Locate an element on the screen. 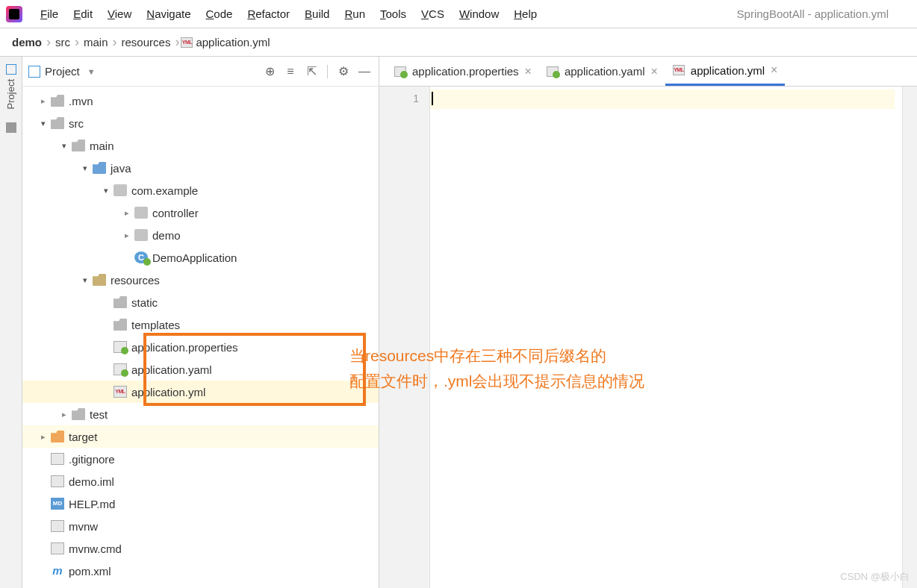 Image resolution: width=917 pixels, height=588 pixels. project-tool-icon is located at coordinates (11, 69).